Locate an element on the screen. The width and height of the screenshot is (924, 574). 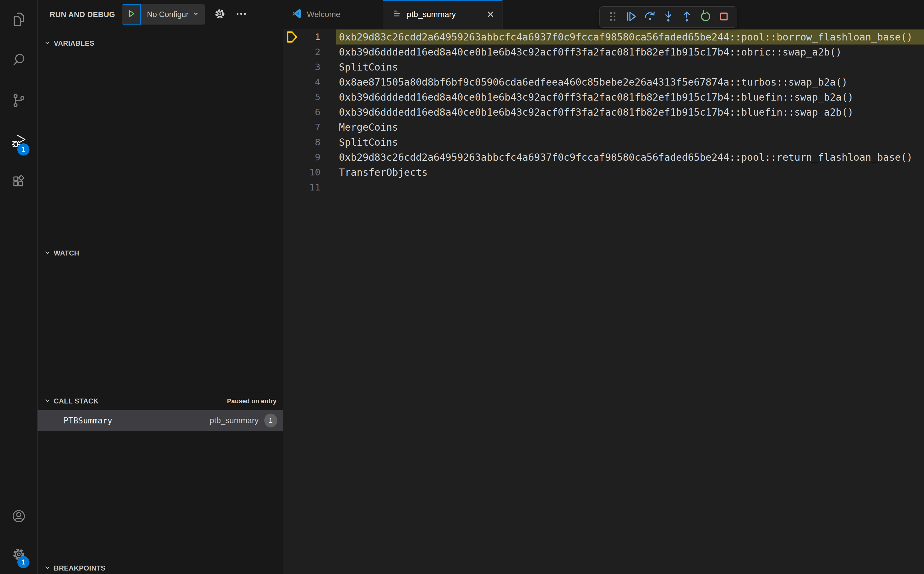
step-into-icon is located at coordinates (669, 17).